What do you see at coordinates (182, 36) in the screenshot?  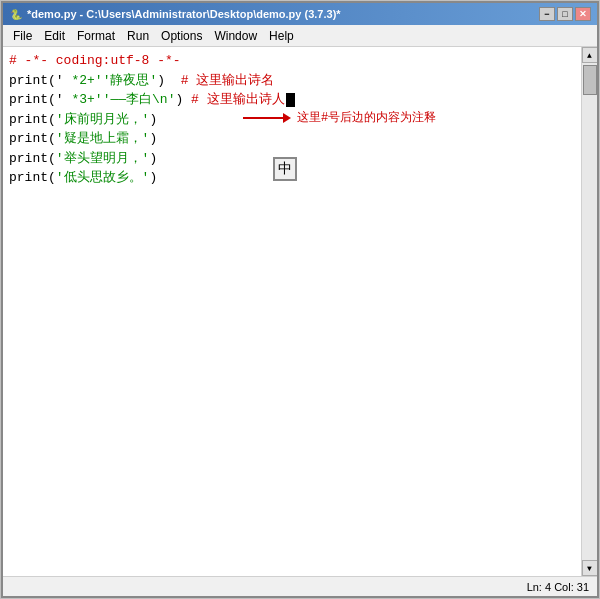 I see `menu-options: Options` at bounding box center [182, 36].